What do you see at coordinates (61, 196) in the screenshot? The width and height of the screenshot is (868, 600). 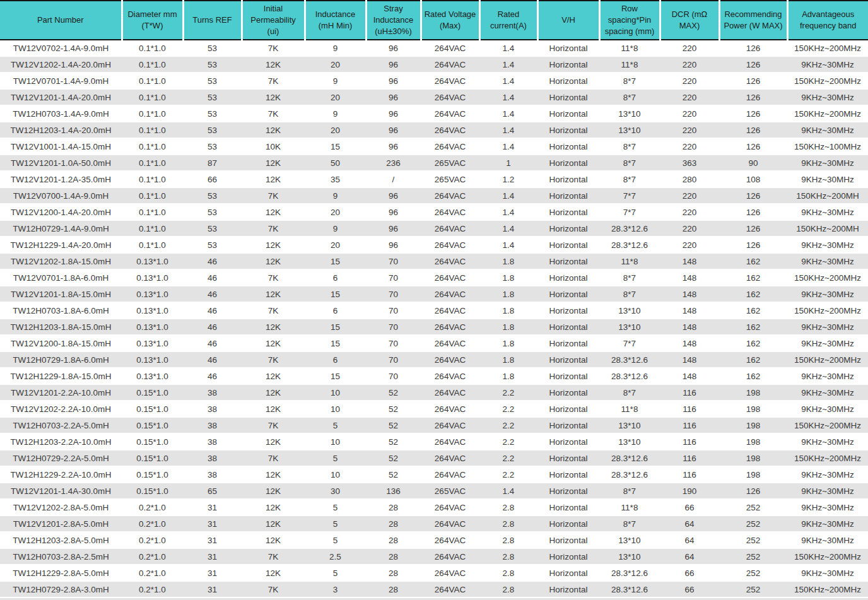 I see `cell: TW12V0700-1.4A-9.0mH` at bounding box center [61, 196].